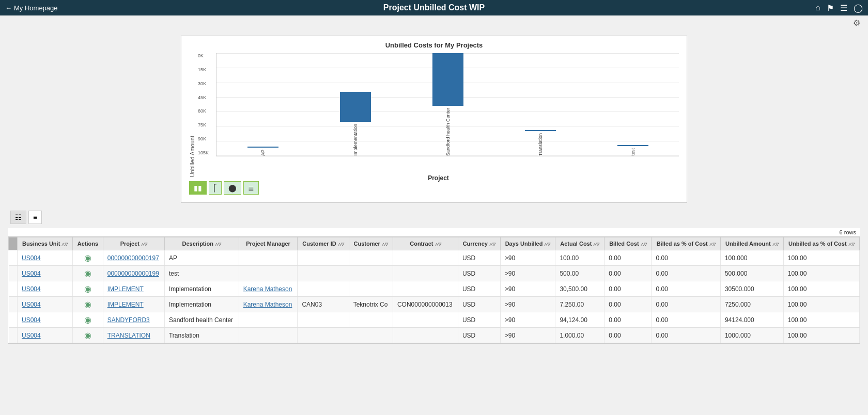 The image size is (868, 415). What do you see at coordinates (133, 258) in the screenshot?
I see `project-cell: 000000000000197` at bounding box center [133, 258].